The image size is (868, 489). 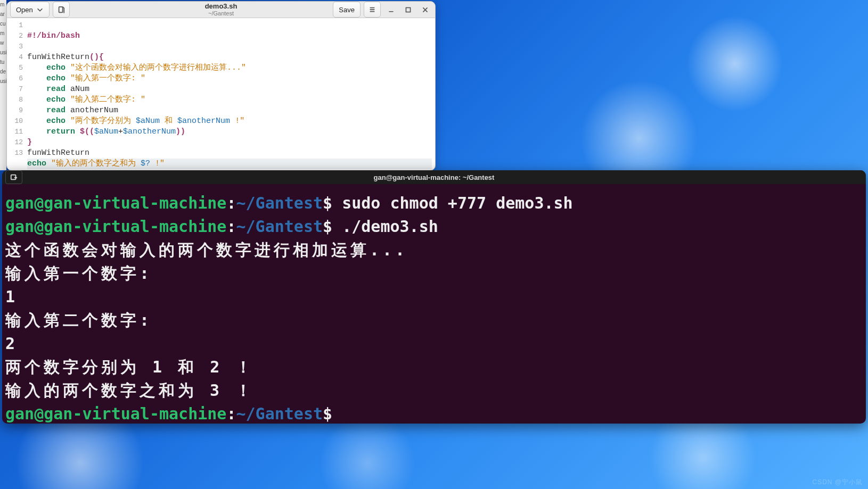 I want to click on line-number: 13, so click(x=15, y=153).